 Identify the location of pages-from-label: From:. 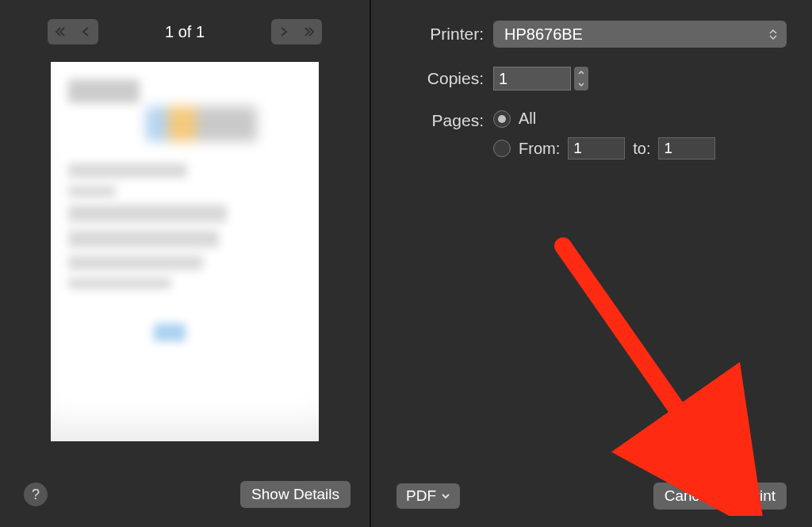
(539, 149).